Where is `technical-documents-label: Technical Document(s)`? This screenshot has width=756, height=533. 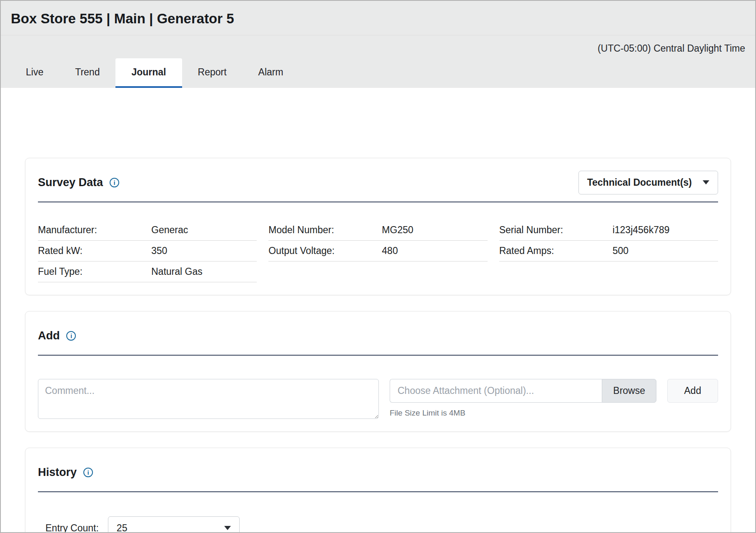
technical-documents-label: Technical Document(s) is located at coordinates (639, 182).